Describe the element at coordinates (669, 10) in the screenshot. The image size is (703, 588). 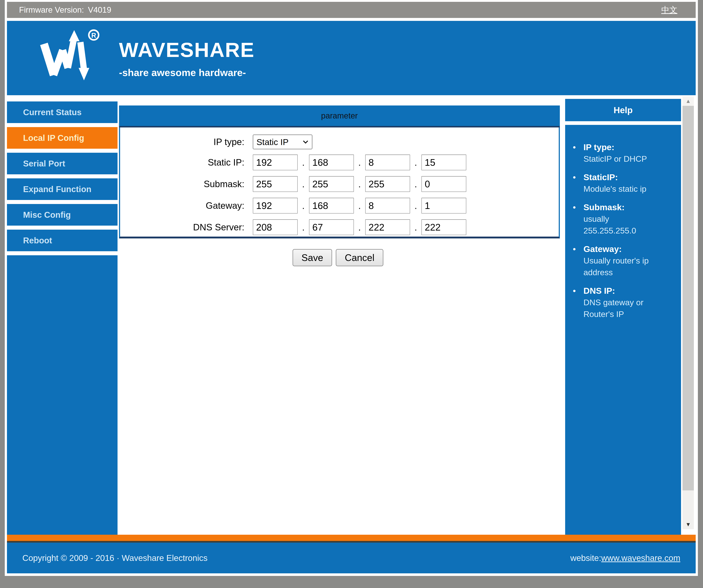
I see `language-switch-link: 中文` at that location.